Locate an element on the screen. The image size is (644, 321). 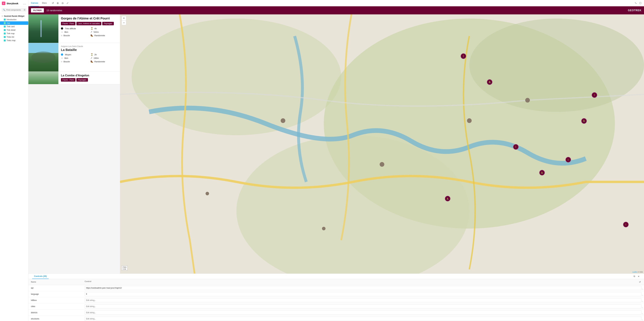
map-scale-mi: 1 mi is located at coordinates (124, 269).